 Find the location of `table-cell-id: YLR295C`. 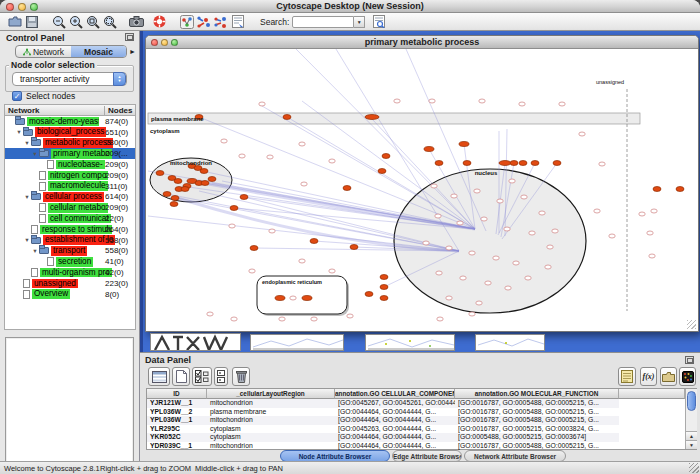

table-cell-id: YLR295C is located at coordinates (177, 430).